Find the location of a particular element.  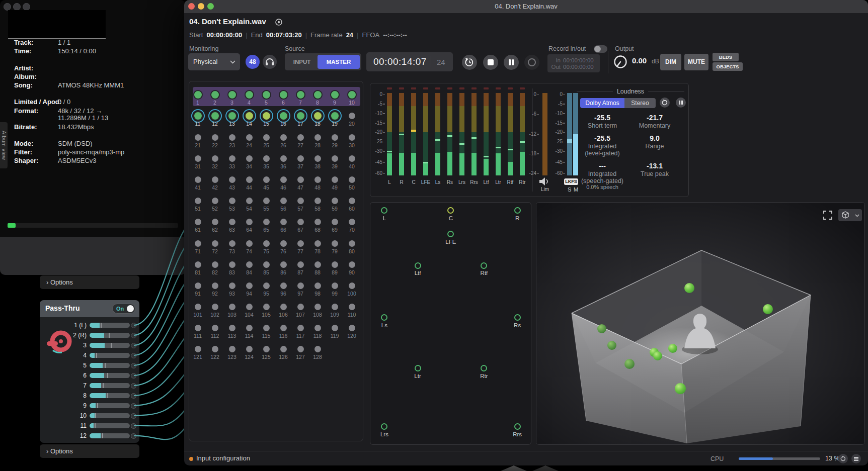

meter-peak is located at coordinates (474, 138).